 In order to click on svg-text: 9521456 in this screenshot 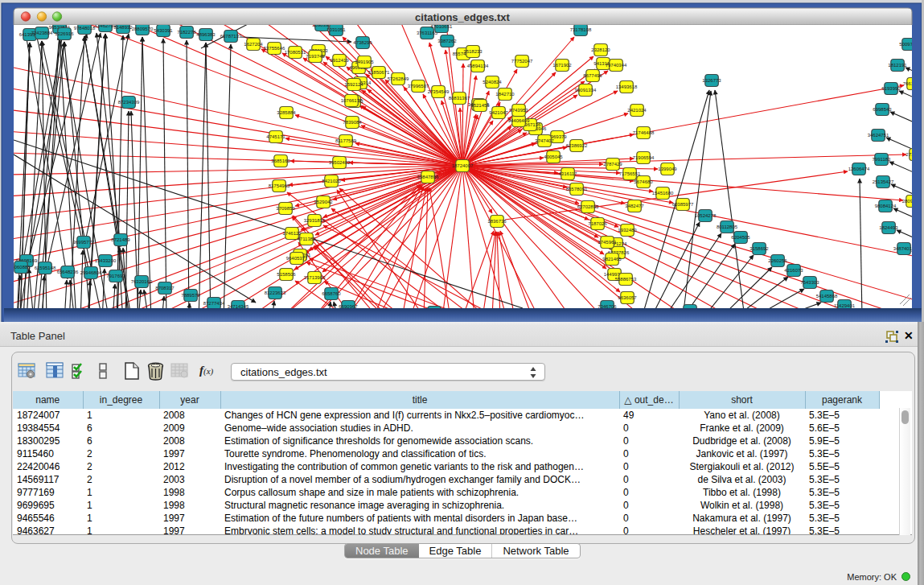, I will do `click(480, 105)`.